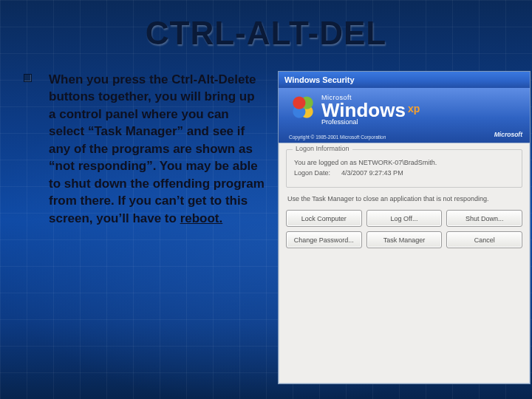 This screenshot has height=399, width=532. Describe the element at coordinates (312, 173) in the screenshot. I see `logon-date-label: Logon Date:` at that location.